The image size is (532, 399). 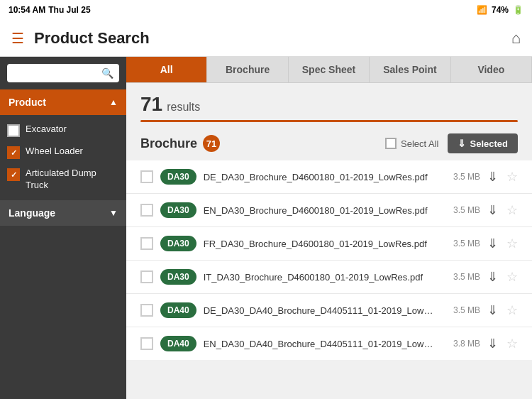 What do you see at coordinates (179, 210) in the screenshot?
I see `file-tag-1: DA30` at bounding box center [179, 210].